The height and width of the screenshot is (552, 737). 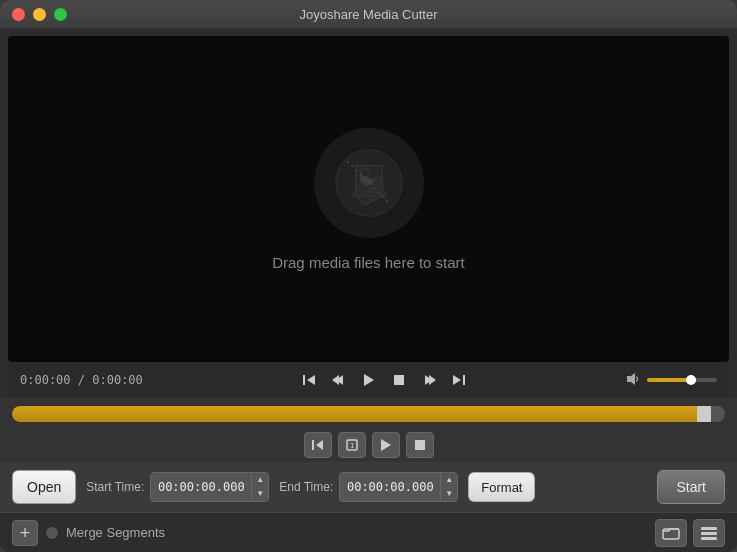 What do you see at coordinates (704, 414) in the screenshot?
I see `timeline-handle` at bounding box center [704, 414].